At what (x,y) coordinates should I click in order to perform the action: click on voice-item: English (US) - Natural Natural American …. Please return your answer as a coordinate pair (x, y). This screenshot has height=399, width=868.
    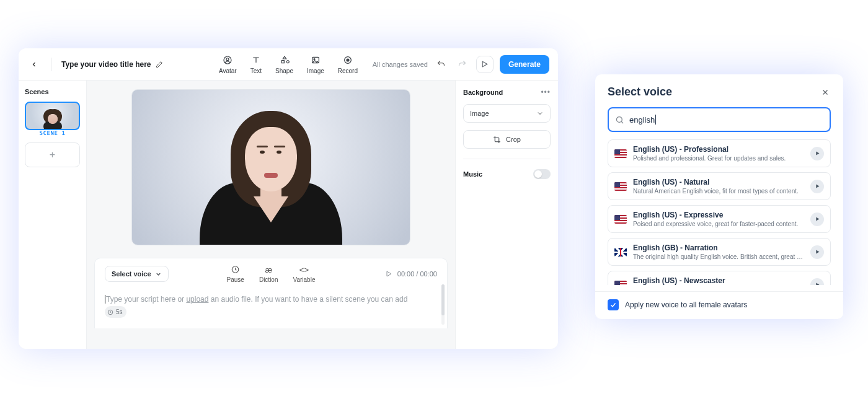
    Looking at the image, I should click on (719, 186).